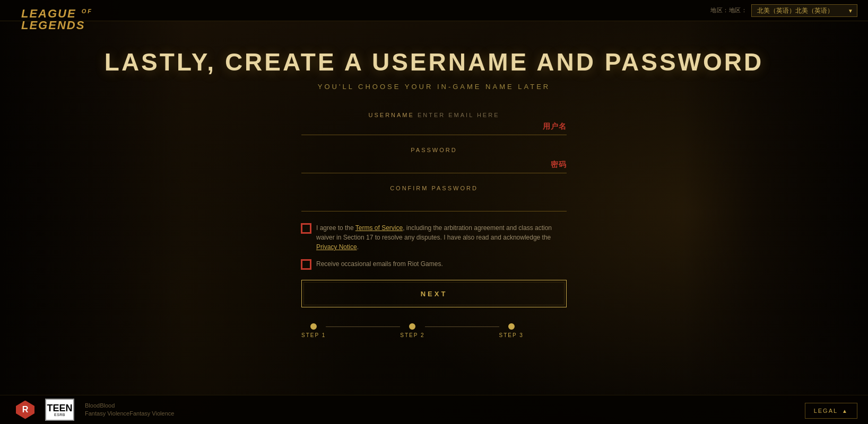  What do you see at coordinates (434, 165) in the screenshot?
I see `password-input` at bounding box center [434, 165].